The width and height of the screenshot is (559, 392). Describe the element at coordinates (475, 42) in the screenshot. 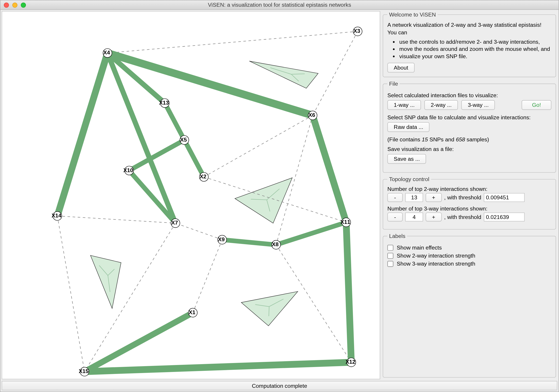

I see `welcome-bullet: use the controls to add/remove 2- and 3-…` at that location.